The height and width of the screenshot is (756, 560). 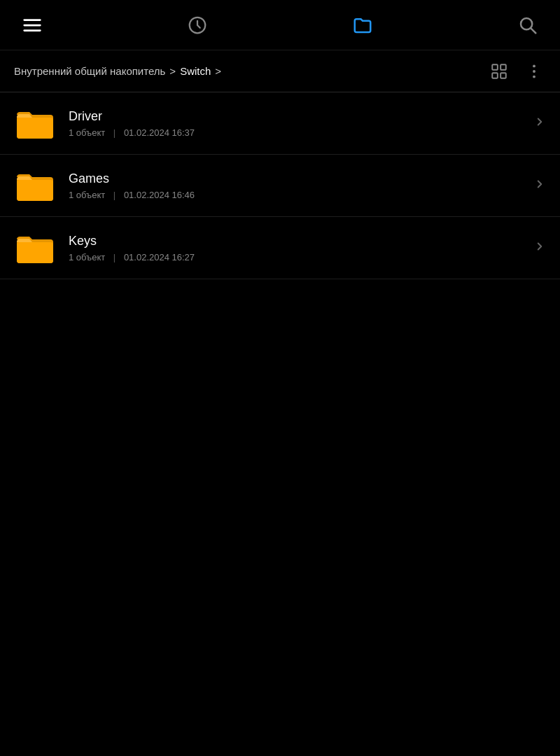 I want to click on list-item: Keys 1 объект | 01.02.2024 16:27, so click(x=280, y=248).